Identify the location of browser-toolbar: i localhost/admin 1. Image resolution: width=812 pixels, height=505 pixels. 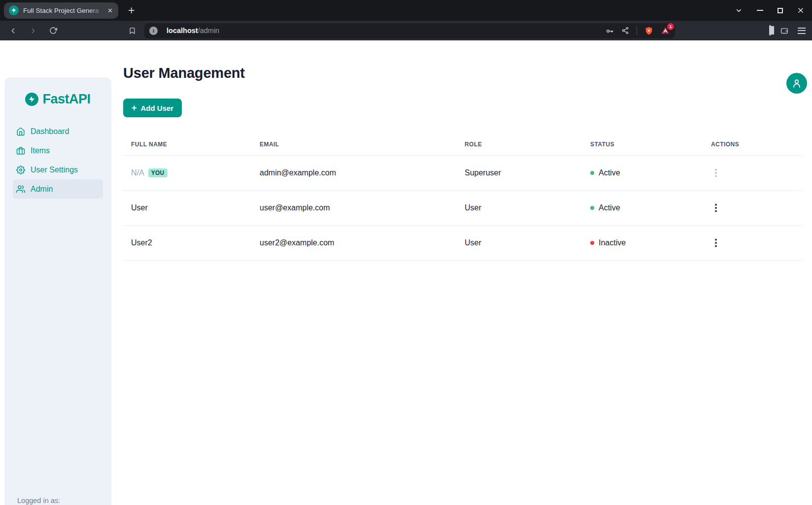
(406, 31).